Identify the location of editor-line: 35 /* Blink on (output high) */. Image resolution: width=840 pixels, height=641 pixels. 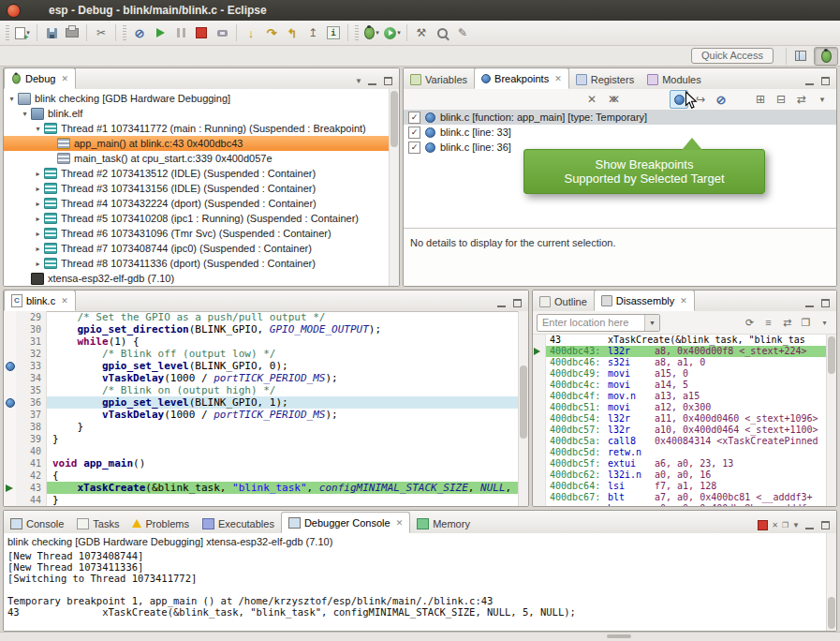
(261, 390).